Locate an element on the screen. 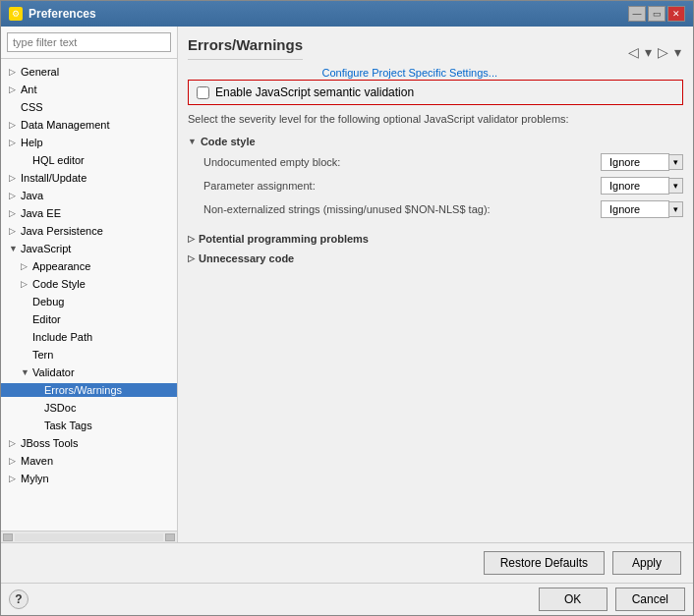 The height and width of the screenshot is (616, 694). label-include-path: Include Path is located at coordinates (63, 337).